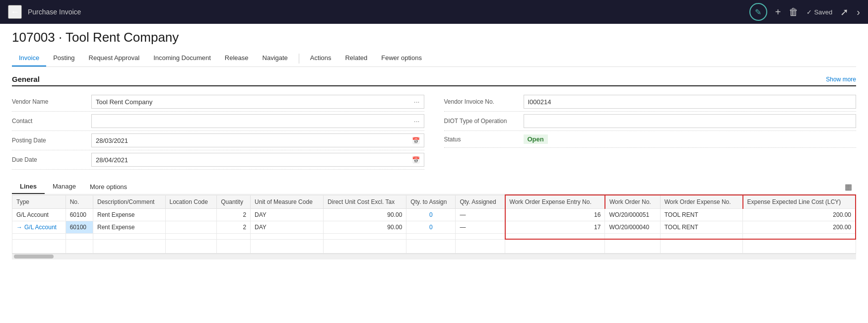 The image size is (868, 323). I want to click on col-header-wo-no: Work Order No., so click(632, 202).